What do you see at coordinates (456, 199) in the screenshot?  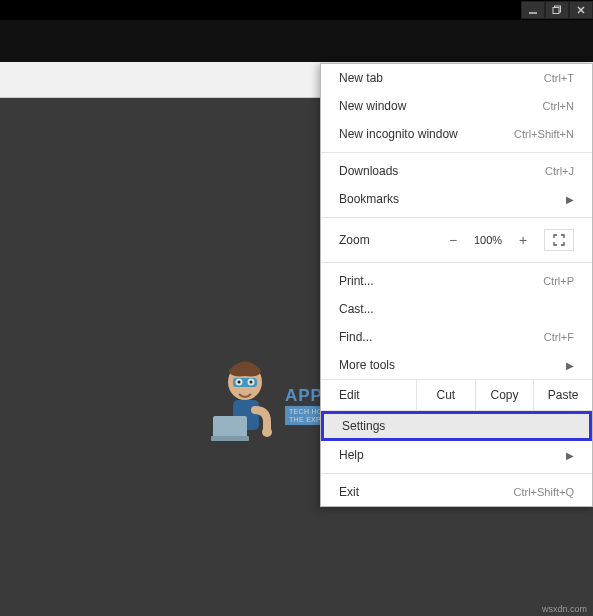 I see `menu-bookmarks: Bookmarks▶` at bounding box center [456, 199].